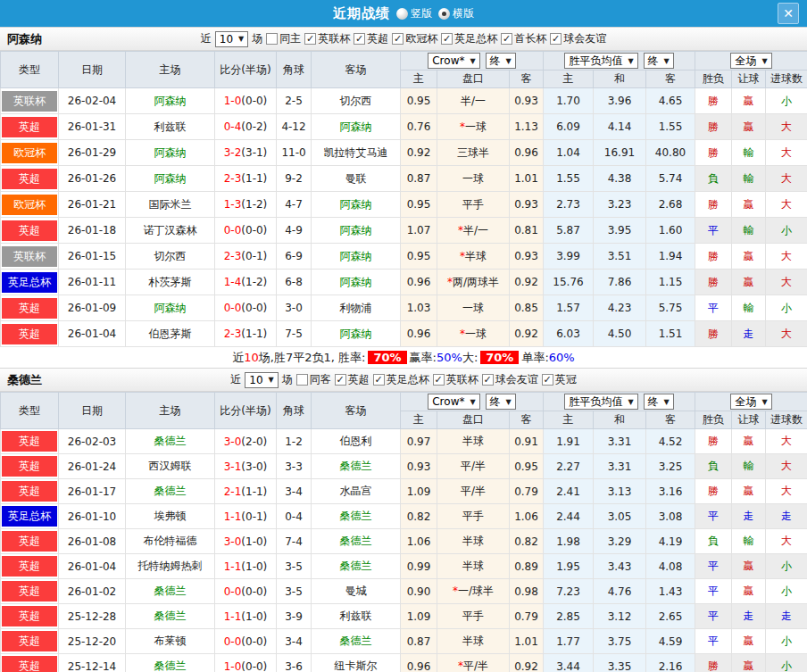  What do you see at coordinates (456, 14) in the screenshot?
I see `layout-radio-horizontal: 横版` at bounding box center [456, 14].